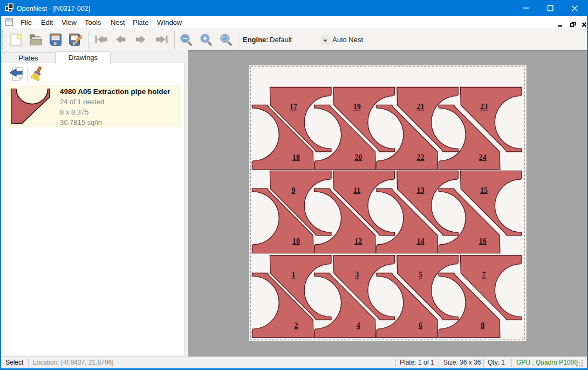  Describe the element at coordinates (358, 158) in the screenshot. I see `svg-text: 20` at that location.